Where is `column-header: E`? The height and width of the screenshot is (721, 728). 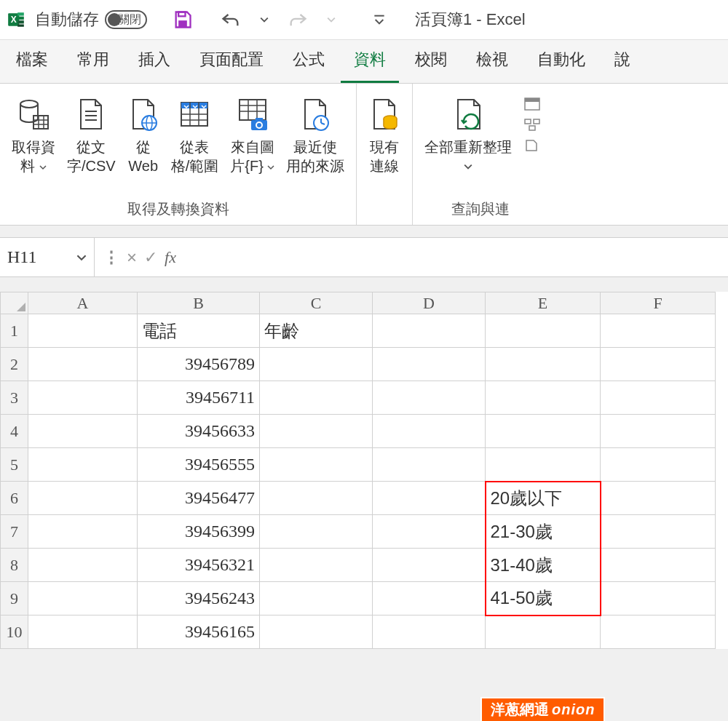
column-header: E is located at coordinates (543, 303).